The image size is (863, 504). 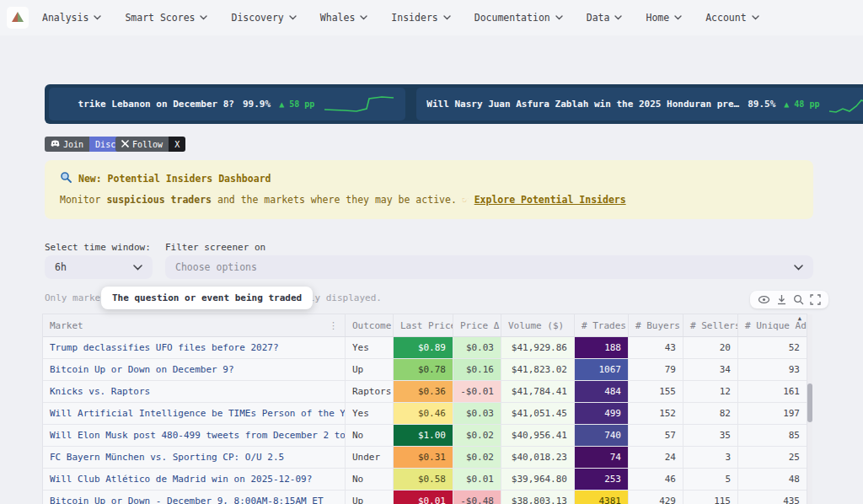 I want to click on cell-trades: 499, so click(x=602, y=413).